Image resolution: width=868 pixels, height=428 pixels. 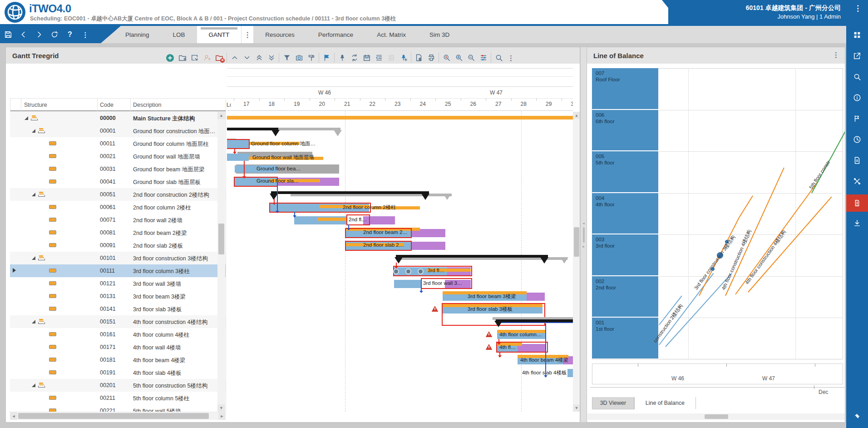 What do you see at coordinates (857, 416) in the screenshot?
I see `sidebar-pin-icon` at bounding box center [857, 416].